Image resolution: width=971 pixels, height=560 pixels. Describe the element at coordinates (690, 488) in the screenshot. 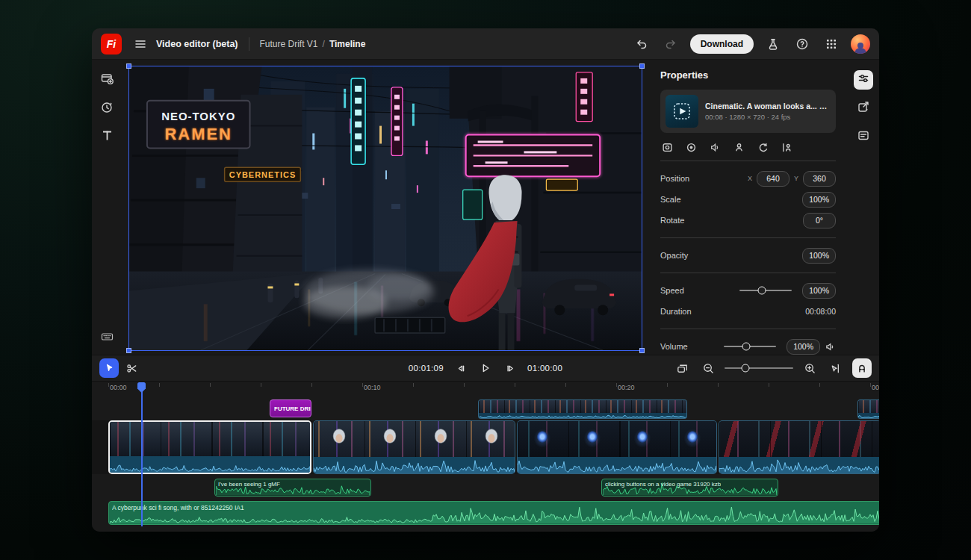

I see `audio-clip-2: clicking buttons on a video game 31920 k…` at that location.